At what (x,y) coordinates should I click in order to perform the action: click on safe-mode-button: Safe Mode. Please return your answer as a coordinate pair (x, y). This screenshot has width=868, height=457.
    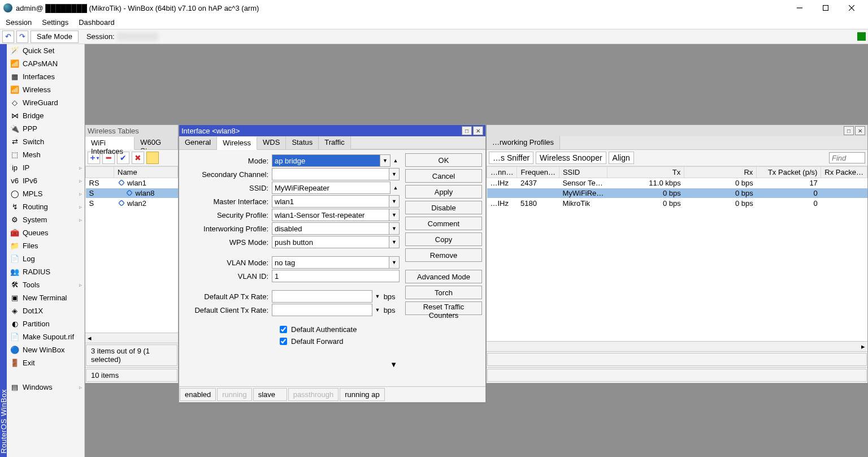
    Looking at the image, I should click on (54, 37).